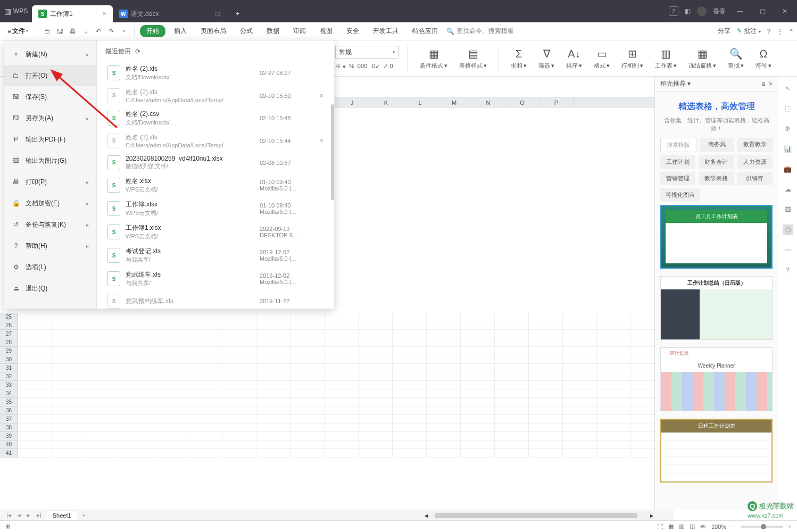 The image size is (797, 532). Describe the element at coordinates (762, 11) in the screenshot. I see `maximize-icon: ▢` at that location.